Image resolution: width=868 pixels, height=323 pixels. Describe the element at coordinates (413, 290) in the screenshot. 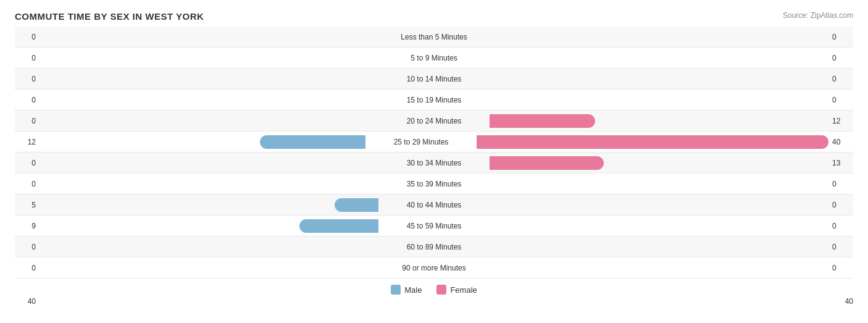

I see `legend-male-label: Male` at that location.